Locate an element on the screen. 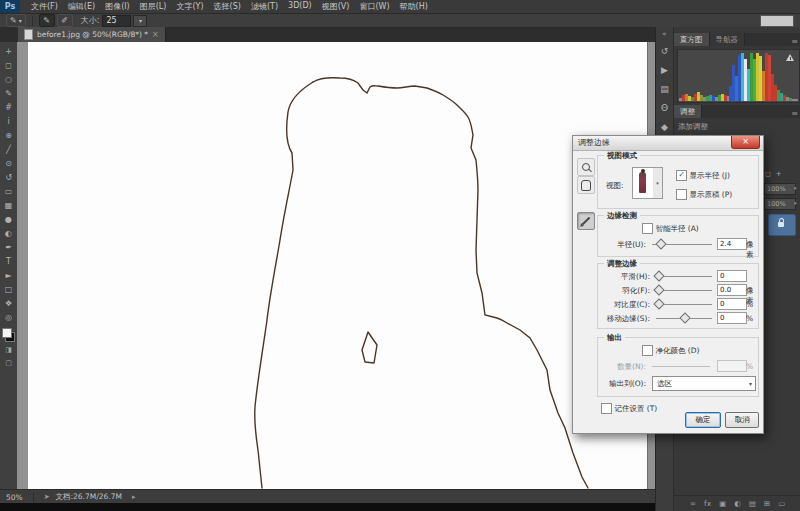 The width and height of the screenshot is (800, 511). tool-path-select-icon: ► is located at coordinates (8, 276).